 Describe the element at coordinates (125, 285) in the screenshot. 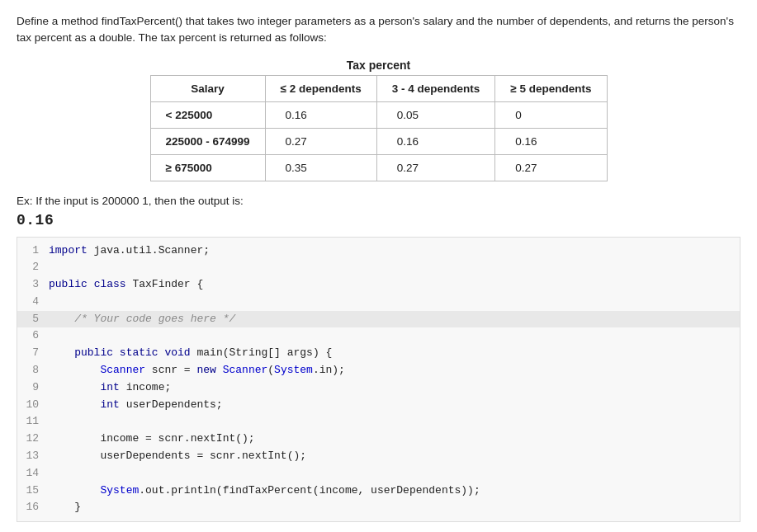

I see `code-content: public class TaxFinder {` at that location.